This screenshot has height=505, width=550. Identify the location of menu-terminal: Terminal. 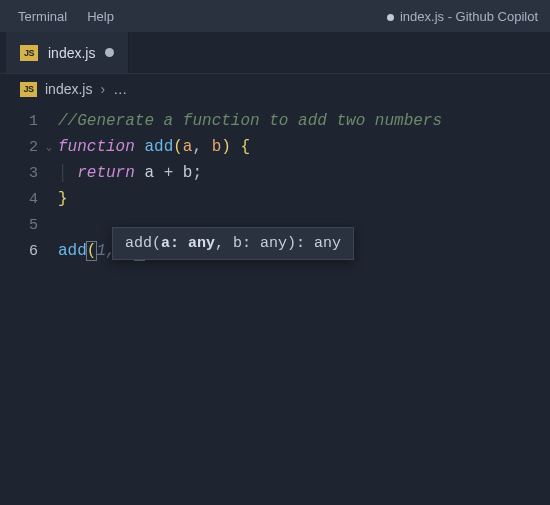
(42, 16).